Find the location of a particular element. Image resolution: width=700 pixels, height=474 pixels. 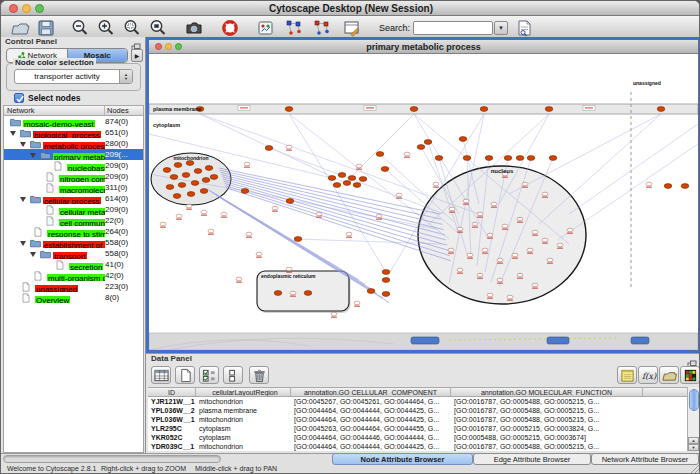

network-close-button is located at coordinates (158, 46).